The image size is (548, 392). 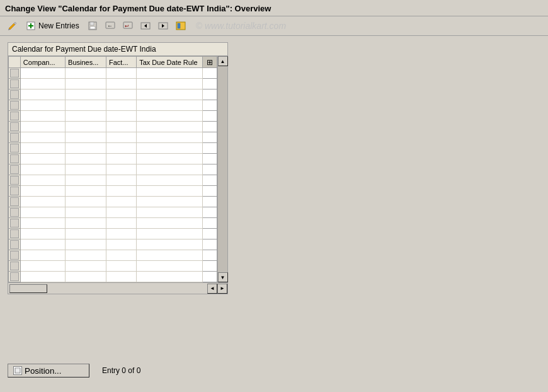 I want to click on col-header-settings: ⊞, so click(x=209, y=62).